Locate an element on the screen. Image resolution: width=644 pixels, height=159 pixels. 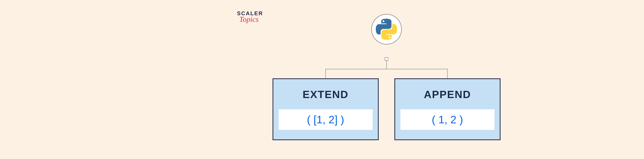
brand-subtitle: Topics is located at coordinates (249, 19).